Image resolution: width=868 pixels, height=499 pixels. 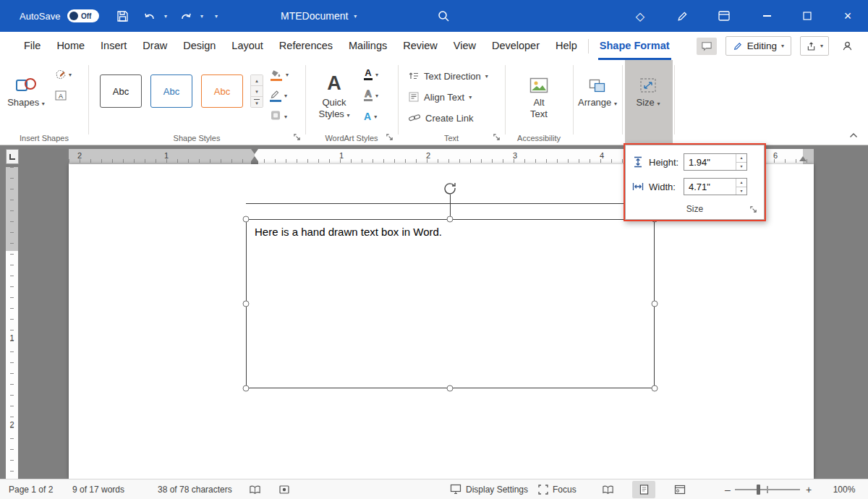 I want to click on proofing-book-icon, so click(x=255, y=490).